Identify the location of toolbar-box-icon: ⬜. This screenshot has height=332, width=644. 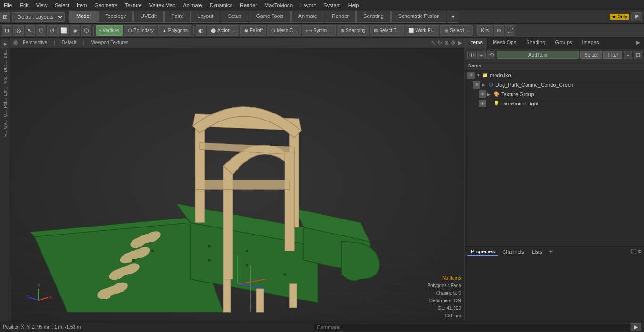
(64, 31).